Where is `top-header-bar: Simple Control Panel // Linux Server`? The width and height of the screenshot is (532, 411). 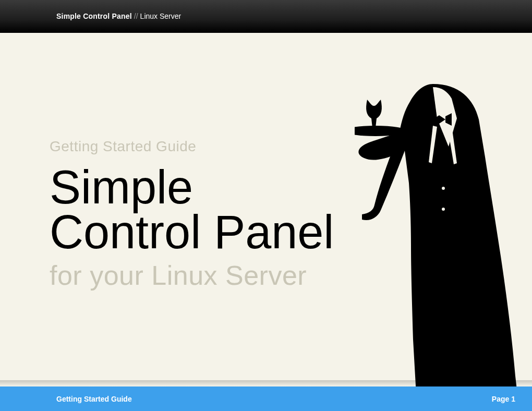 top-header-bar: Simple Control Panel // Linux Server is located at coordinates (266, 17).